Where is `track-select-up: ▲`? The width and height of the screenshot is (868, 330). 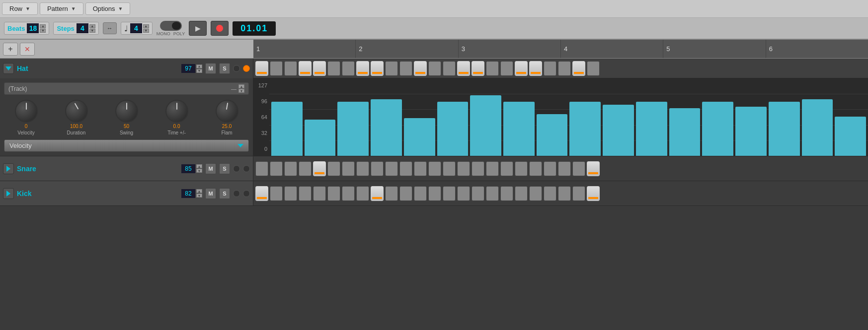
track-select-up: ▲ is located at coordinates (241, 86).